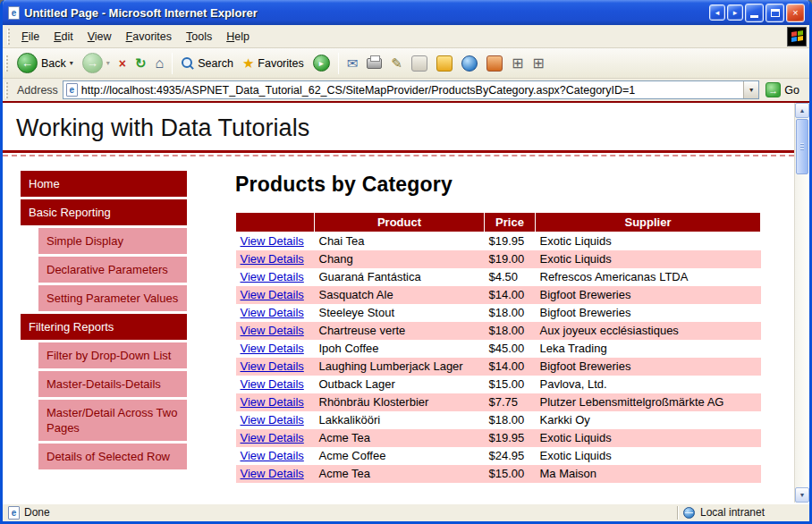  I want to click on toolbar-grip, so click(7, 63).